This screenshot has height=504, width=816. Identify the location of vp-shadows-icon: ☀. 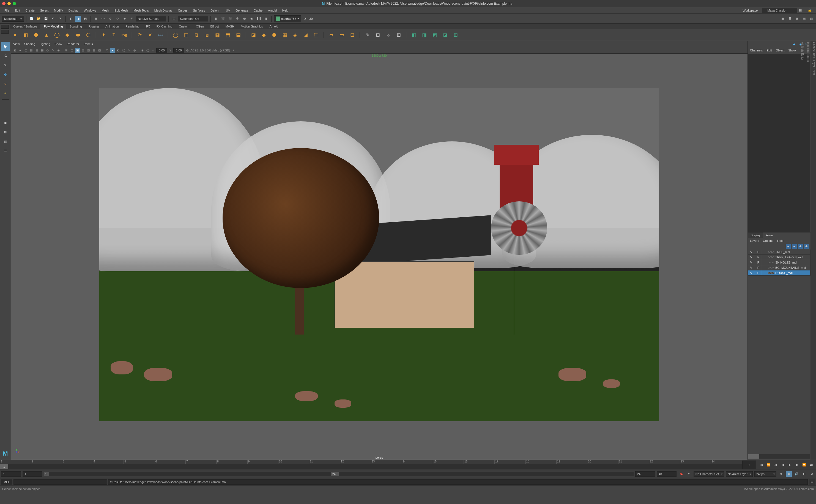
(129, 50).